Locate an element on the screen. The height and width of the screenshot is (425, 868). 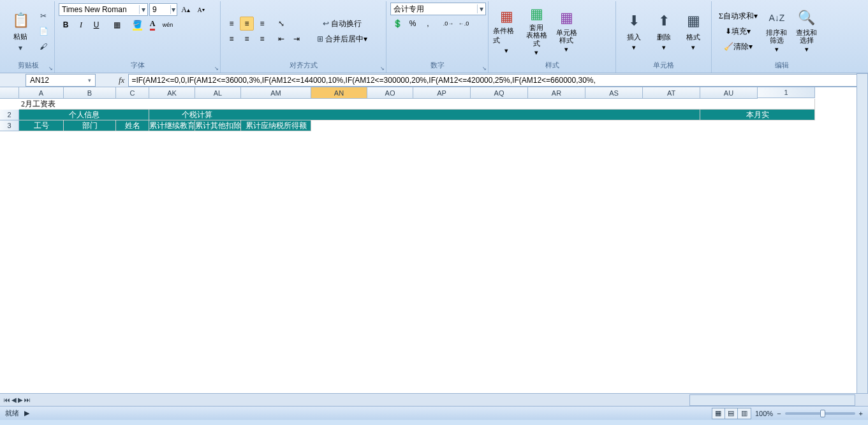
column-header: AU is located at coordinates (729, 93).